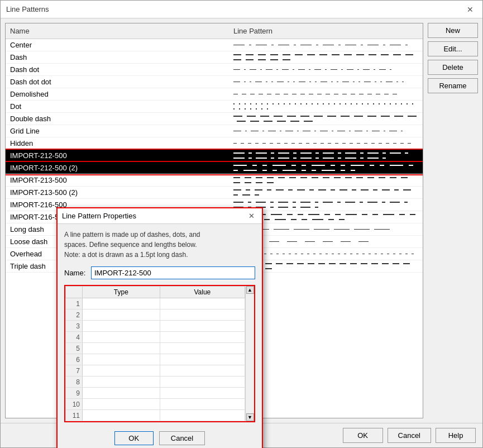  What do you see at coordinates (453, 221) in the screenshot?
I see `side-buttons-panel: New Edit... Delete Rename` at bounding box center [453, 221].